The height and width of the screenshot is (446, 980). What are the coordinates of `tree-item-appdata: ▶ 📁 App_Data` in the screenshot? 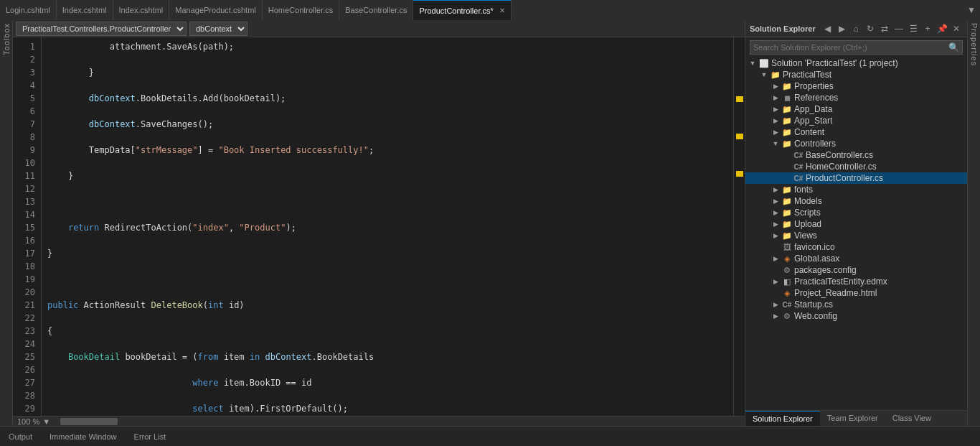 It's located at (857, 109).